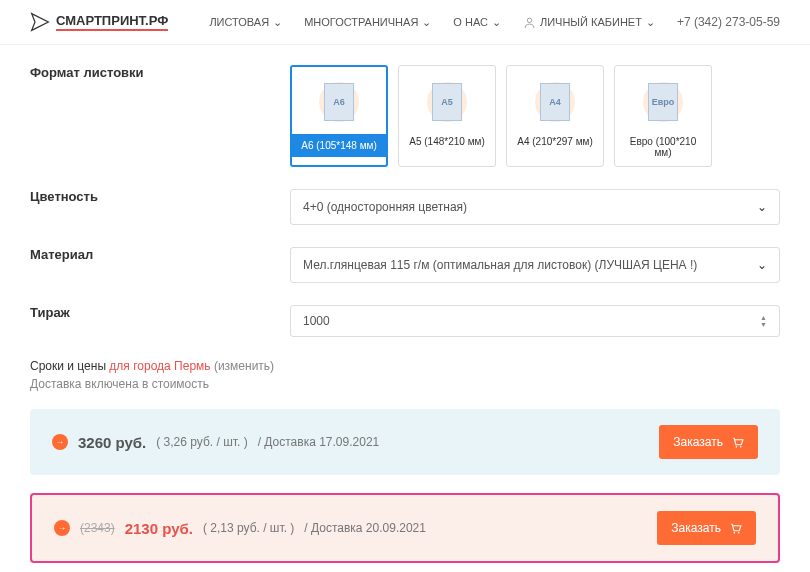 The height and width of the screenshot is (572, 810). Describe the element at coordinates (405, 22) in the screenshot. I see `header: СМАРТПРИНТ.РФ ЛИСТОВАЯ ⌄ МНОГОСТРАНИЧНАЯ…` at that location.